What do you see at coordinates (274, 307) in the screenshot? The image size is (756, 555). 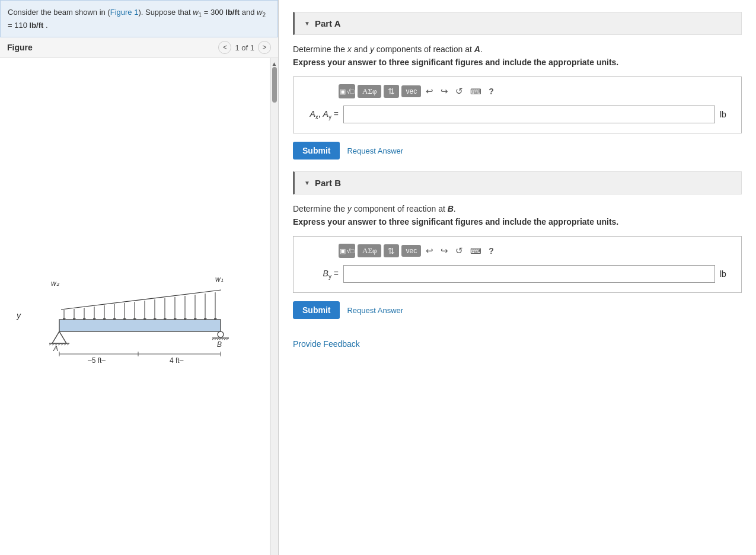 I see `figure-scrollbar: ▲` at bounding box center [274, 307].